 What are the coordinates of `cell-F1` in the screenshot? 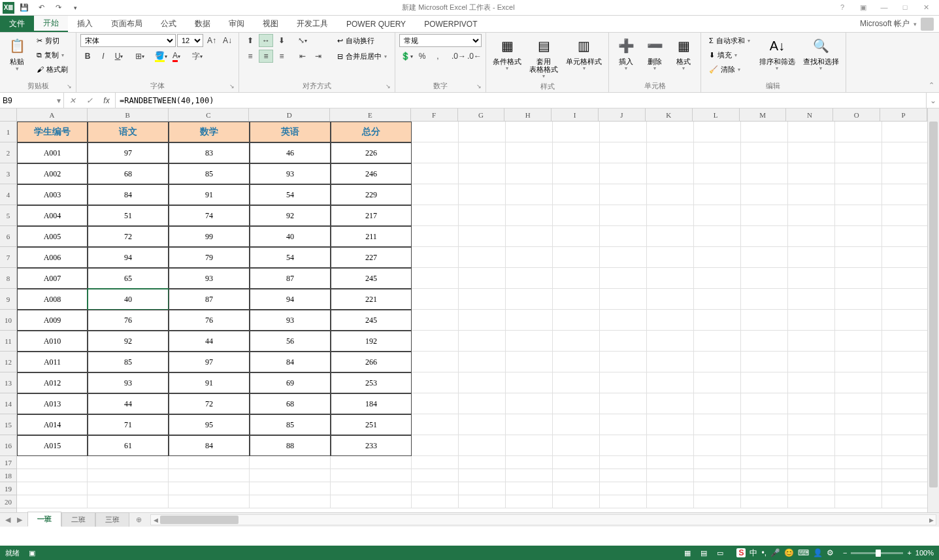 It's located at (435, 132).